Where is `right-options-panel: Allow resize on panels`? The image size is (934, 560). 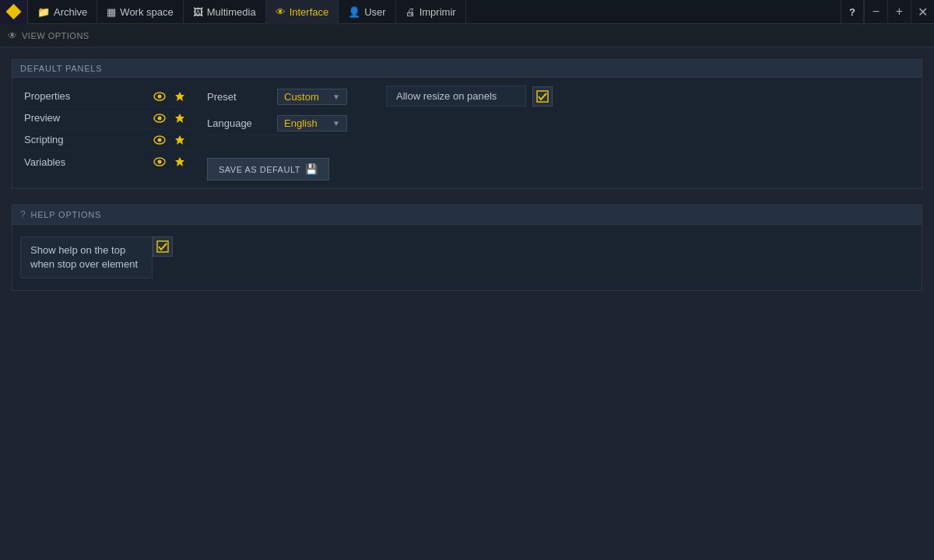
right-options-panel: Allow resize on panels is located at coordinates (469, 133).